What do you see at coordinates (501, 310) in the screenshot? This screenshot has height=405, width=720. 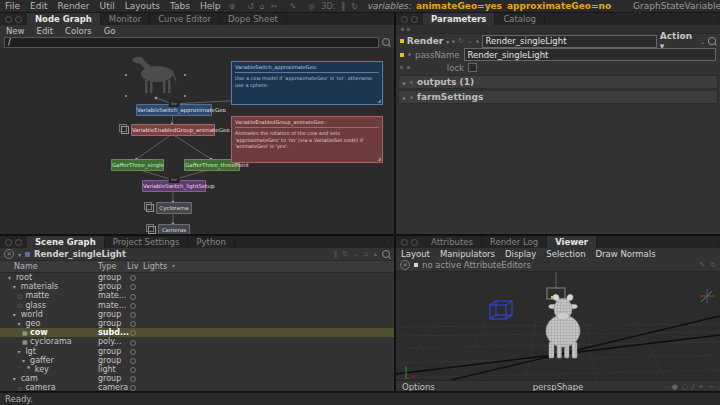 I see `proxy-cube` at bounding box center [501, 310].